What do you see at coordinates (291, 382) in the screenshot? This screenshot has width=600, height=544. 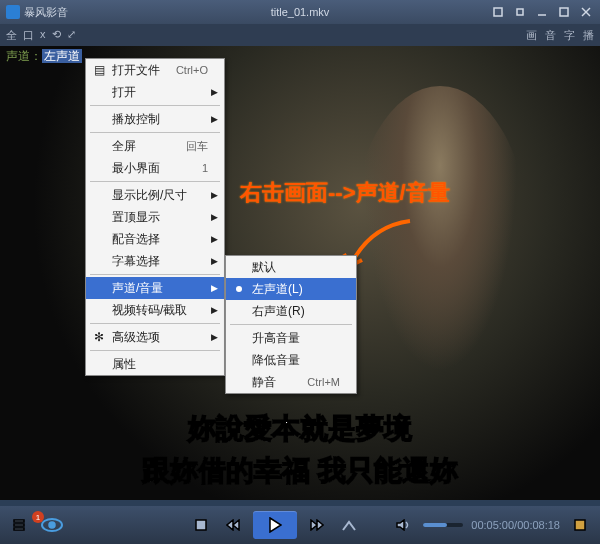 I see `submenu-item: 静音Ctrl+M` at bounding box center [291, 382].